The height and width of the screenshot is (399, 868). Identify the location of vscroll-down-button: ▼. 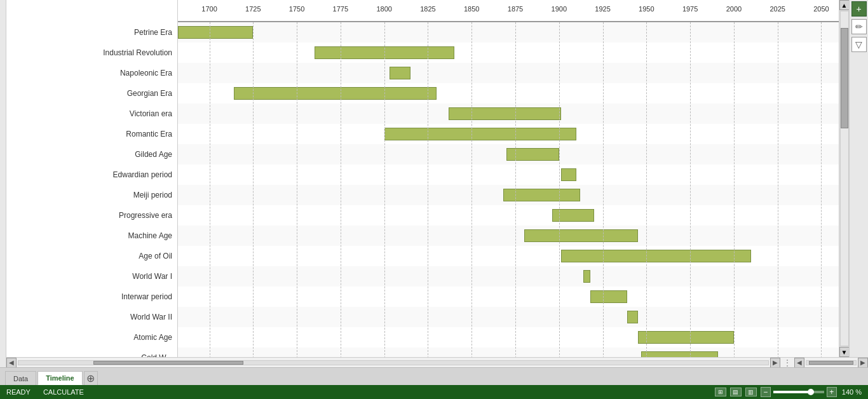
(844, 352).